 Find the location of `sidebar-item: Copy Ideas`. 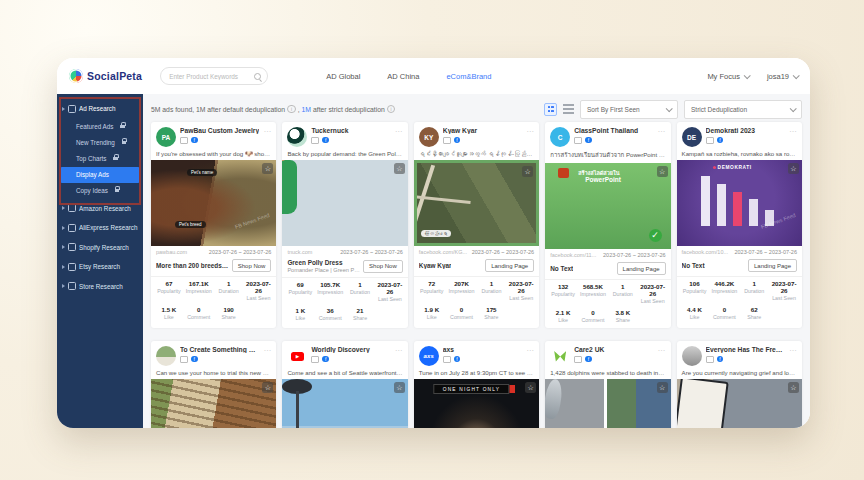

sidebar-item: Copy Ideas is located at coordinates (100, 191).